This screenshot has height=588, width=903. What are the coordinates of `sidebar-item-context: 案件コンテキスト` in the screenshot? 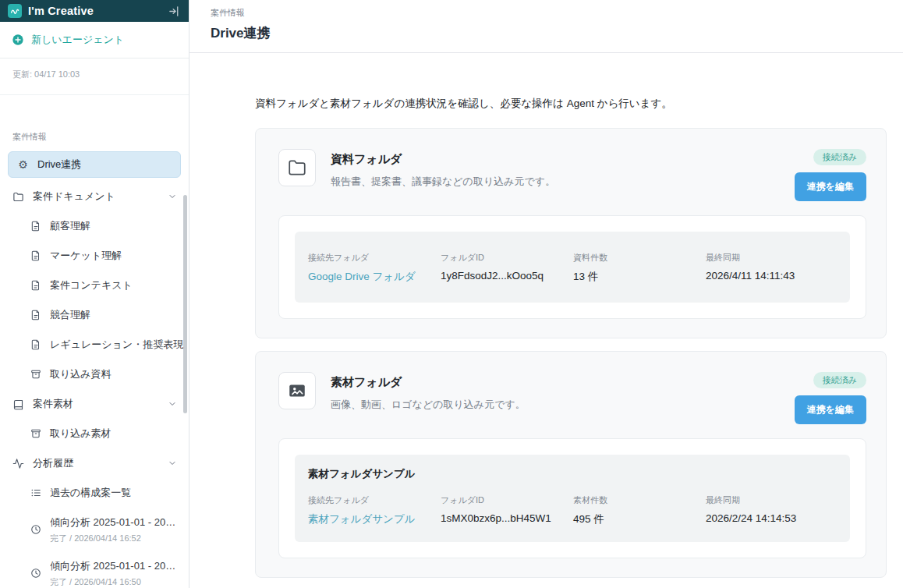 It's located at (94, 285).